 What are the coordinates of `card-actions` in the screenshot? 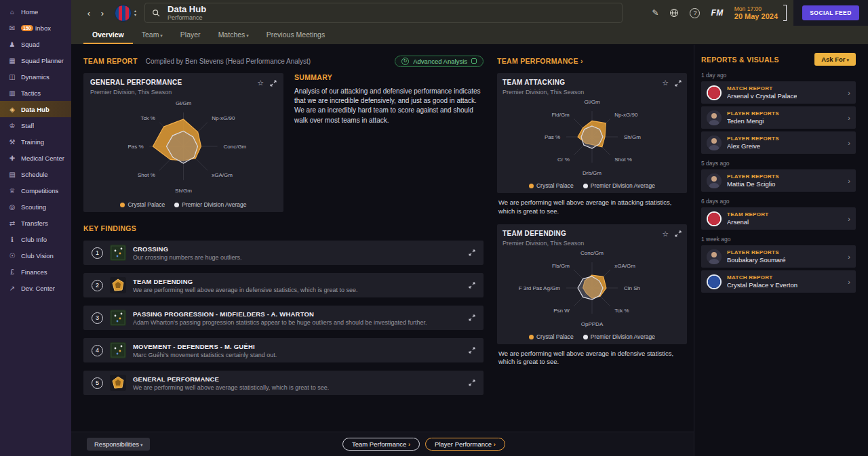 It's located at (267, 83).